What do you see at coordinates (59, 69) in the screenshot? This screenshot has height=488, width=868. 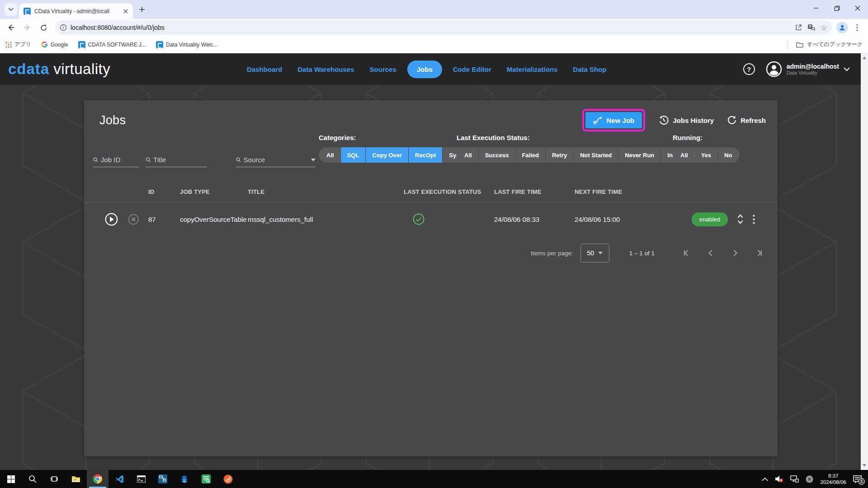 I see `app-logo: cdata virtuality` at bounding box center [59, 69].